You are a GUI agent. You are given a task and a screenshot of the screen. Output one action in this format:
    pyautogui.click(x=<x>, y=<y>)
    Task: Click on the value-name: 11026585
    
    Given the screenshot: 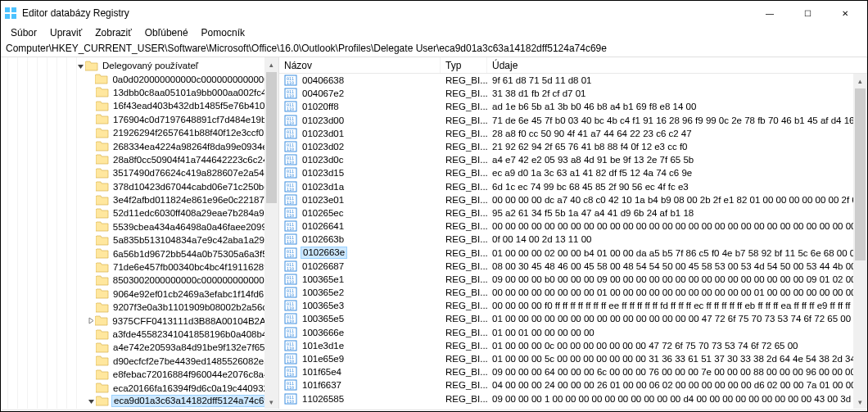 What is the action you would take?
    pyautogui.click(x=323, y=399)
    